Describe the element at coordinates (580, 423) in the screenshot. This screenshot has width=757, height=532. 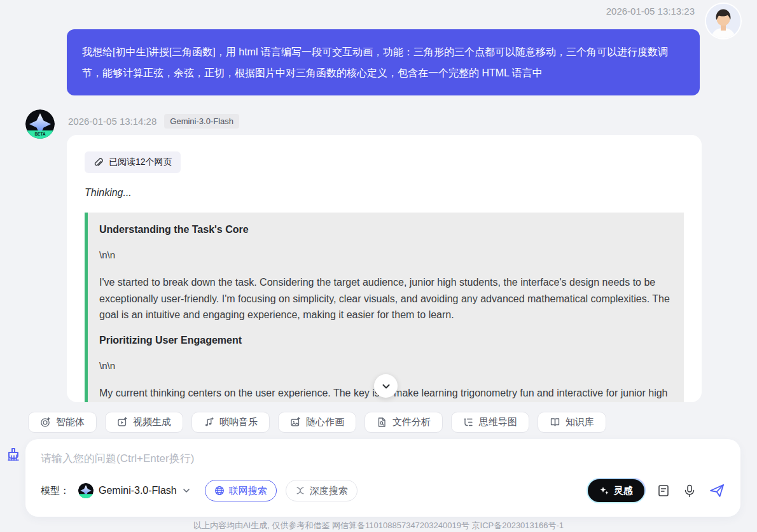
I see `tool-label: 知识库` at that location.